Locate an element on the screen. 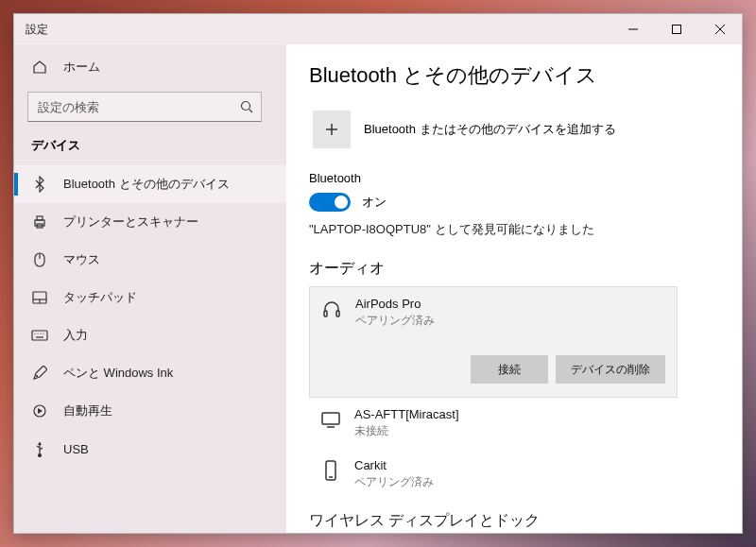 The image size is (756, 547). audio-heading: オーディオ is located at coordinates (512, 268).